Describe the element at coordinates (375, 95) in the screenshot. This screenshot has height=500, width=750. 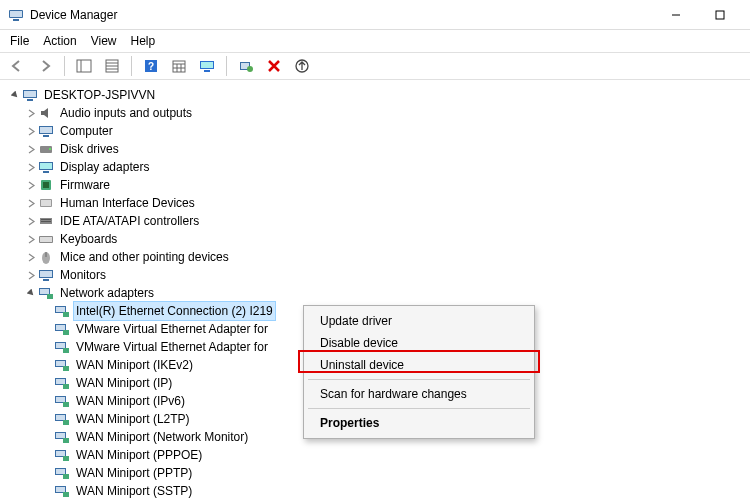
I see `tree-root: DESKTOP-JSPIVVN` at that location.